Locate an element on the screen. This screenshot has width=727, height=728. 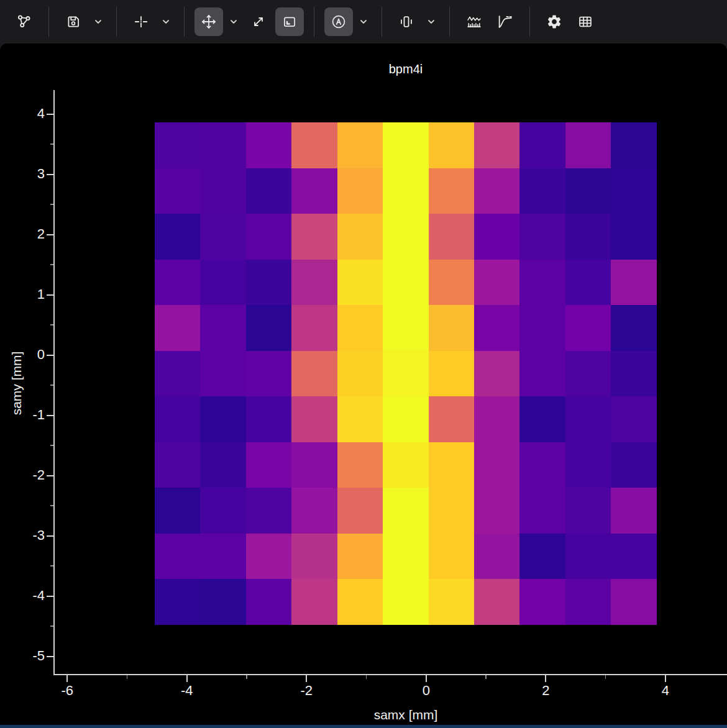
save-button is located at coordinates (73, 22).